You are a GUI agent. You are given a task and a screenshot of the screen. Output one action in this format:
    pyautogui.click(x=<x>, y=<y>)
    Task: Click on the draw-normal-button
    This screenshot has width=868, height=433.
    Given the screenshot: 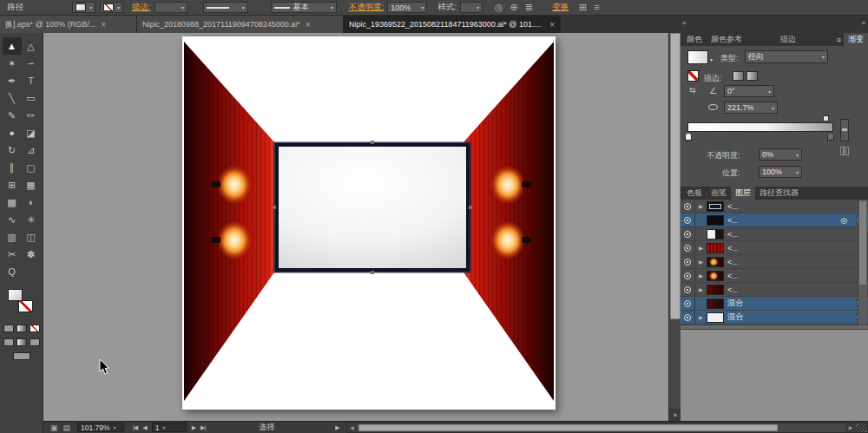 What is the action you would take?
    pyautogui.click(x=9, y=342)
    